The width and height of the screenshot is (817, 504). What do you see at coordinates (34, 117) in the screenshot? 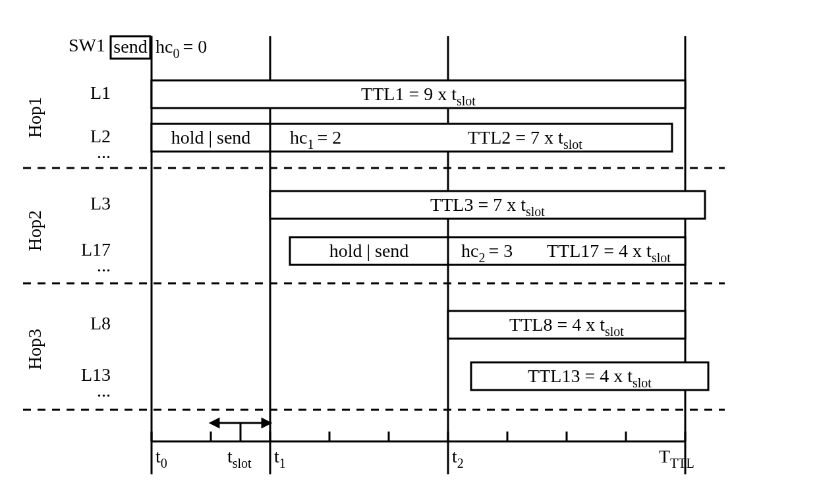
I see `hop1-label: Hop1` at bounding box center [34, 117].